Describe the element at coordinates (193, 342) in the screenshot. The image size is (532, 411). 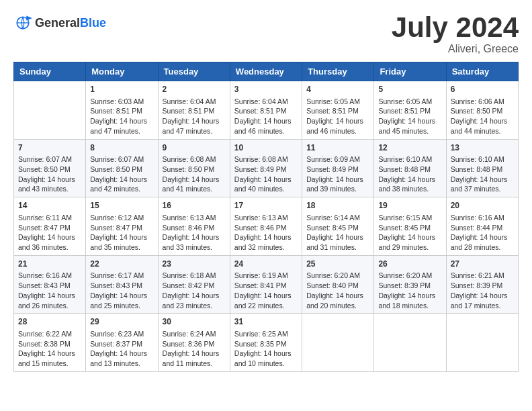
I see `calendar-cell: 30Sunrise: 6:24 AMSunset: 8:36 PMDayligh…` at that location.